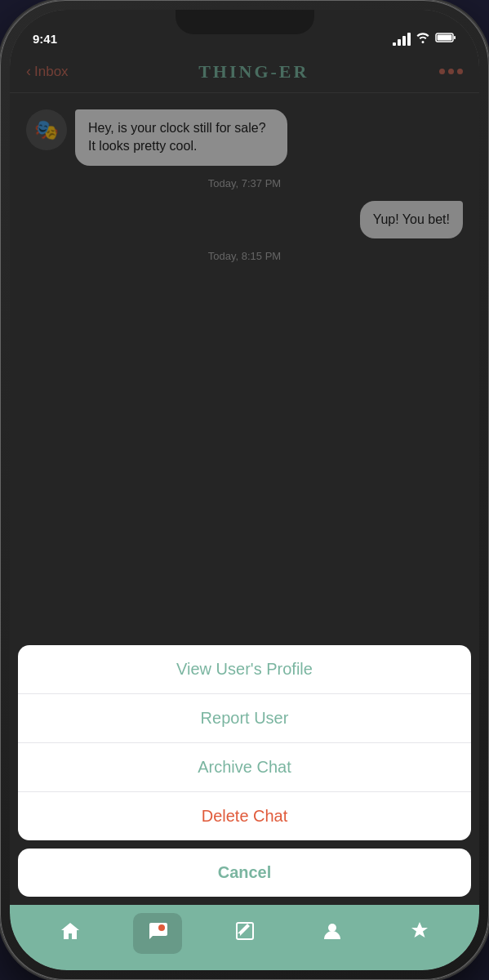 Image resolution: width=489 pixels, height=980 pixels. What do you see at coordinates (446, 39) in the screenshot?
I see `battery-icon` at bounding box center [446, 39].